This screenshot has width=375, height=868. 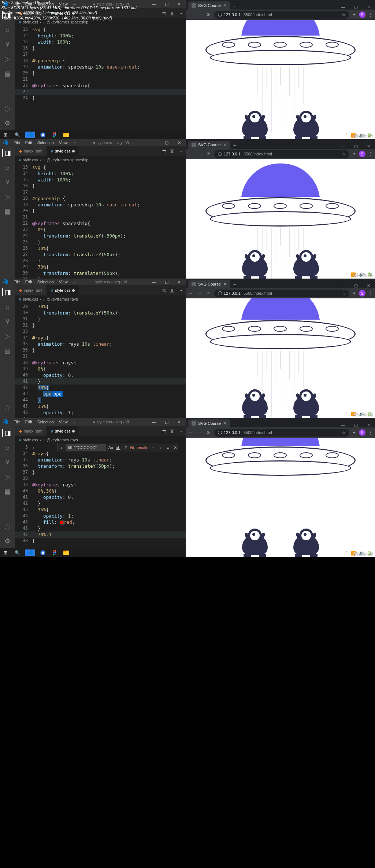 I want to click on code-line: 48 }, so click(x=100, y=541).